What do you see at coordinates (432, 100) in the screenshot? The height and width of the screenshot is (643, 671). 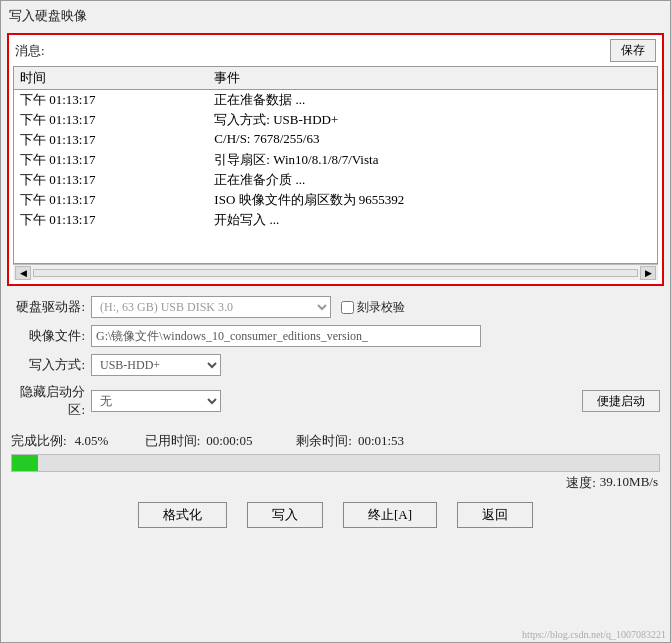 I see `log-event: 正在准备数据 ...` at bounding box center [432, 100].